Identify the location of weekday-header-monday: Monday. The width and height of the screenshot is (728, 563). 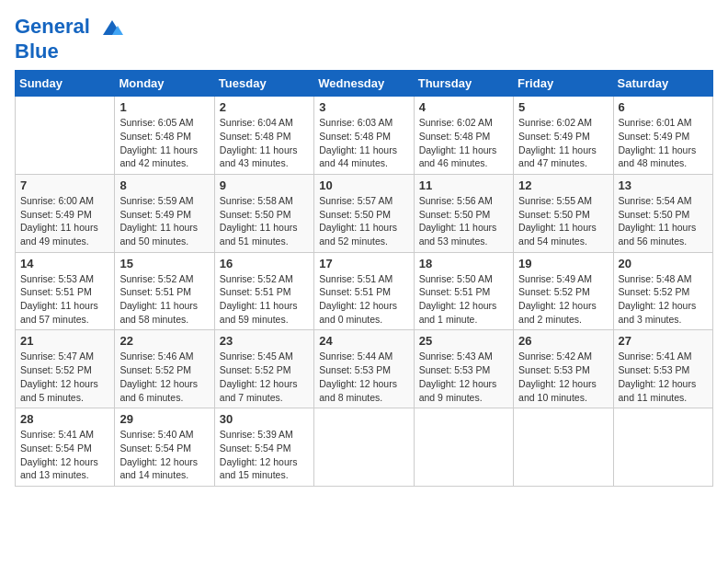
(165, 84).